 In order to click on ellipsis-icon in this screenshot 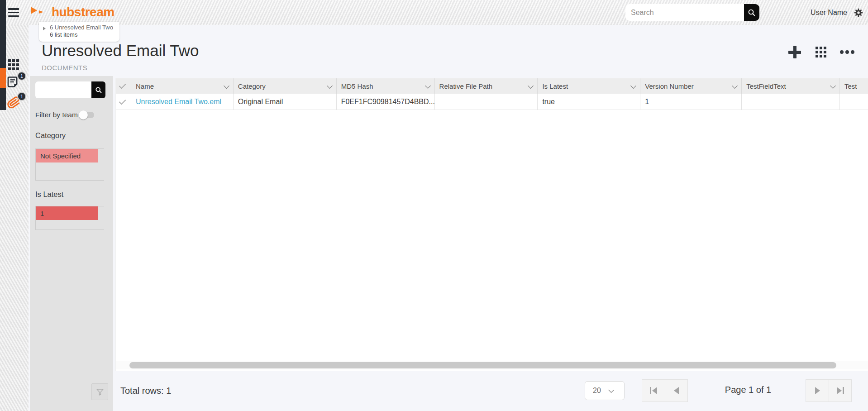, I will do `click(847, 52)`.